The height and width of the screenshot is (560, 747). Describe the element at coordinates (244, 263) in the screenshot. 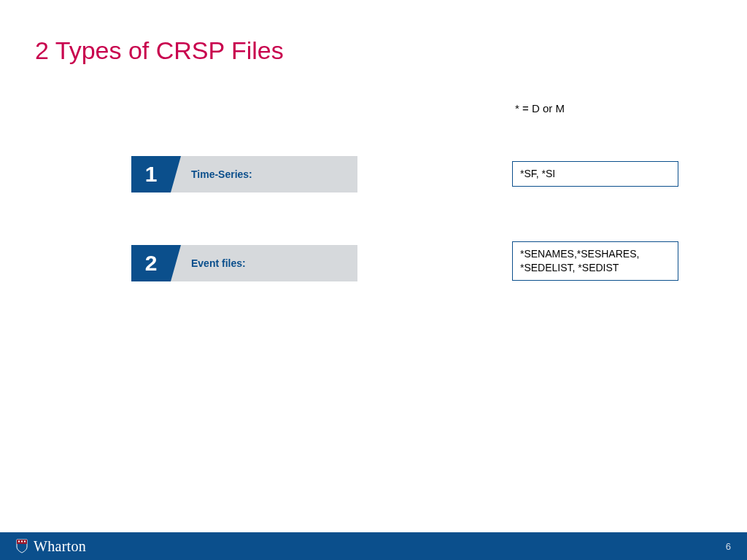

I see `category-event-files: 2 Event files:` at that location.